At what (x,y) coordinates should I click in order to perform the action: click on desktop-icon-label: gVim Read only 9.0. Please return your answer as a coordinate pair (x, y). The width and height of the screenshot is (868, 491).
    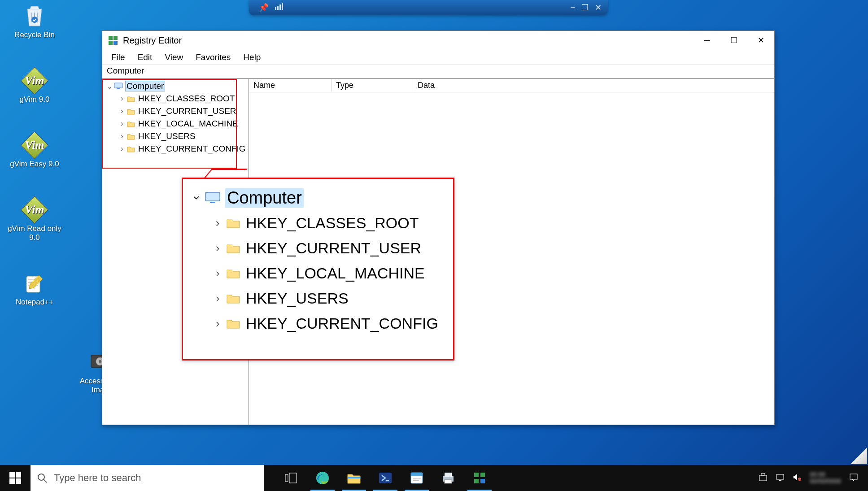
    Looking at the image, I should click on (35, 233).